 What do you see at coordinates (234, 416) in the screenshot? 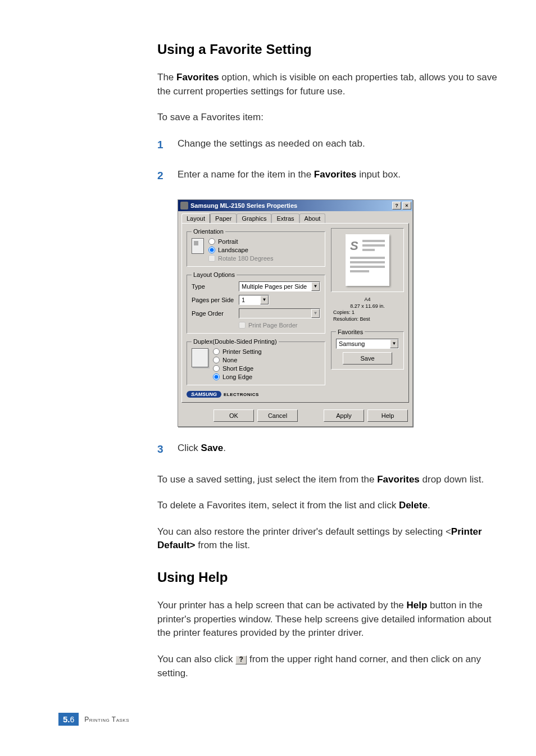
I see `ok-button: OK` at bounding box center [234, 416].